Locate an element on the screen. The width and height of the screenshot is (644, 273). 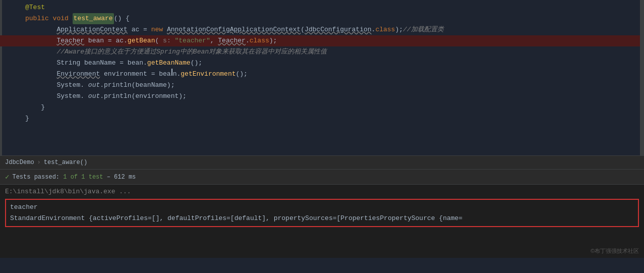
code-line-close2: } is located at coordinates (322, 119).